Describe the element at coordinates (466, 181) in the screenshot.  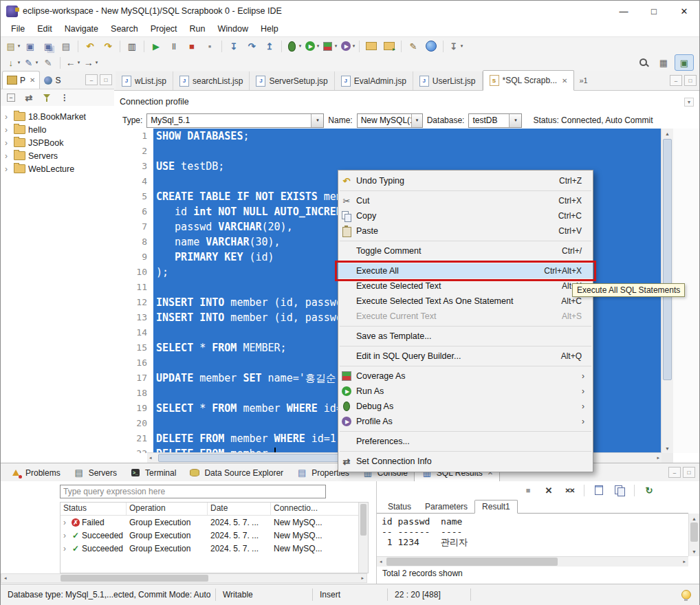
I see `menu-item-undo-typing: Undo TypingCtrl+Z` at that location.